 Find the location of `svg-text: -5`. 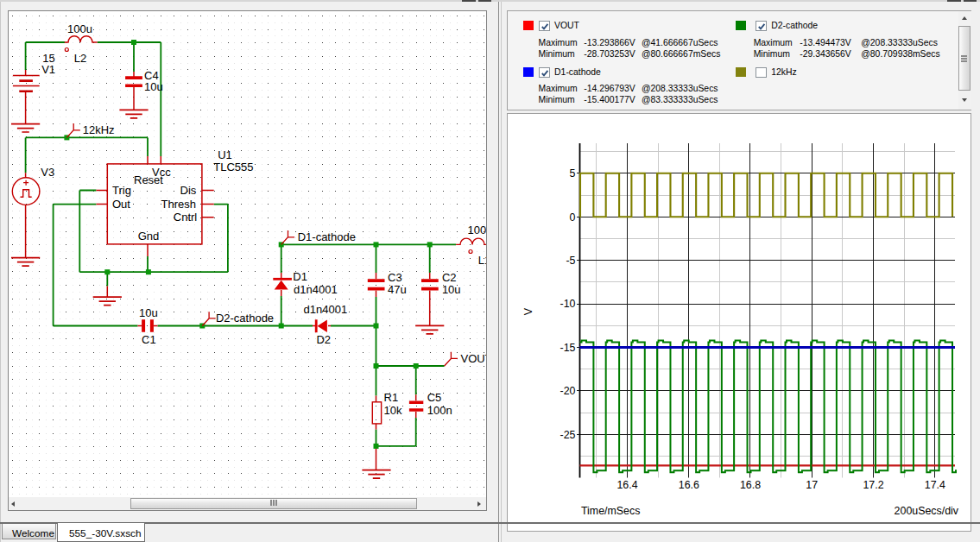

svg-text: -5 is located at coordinates (570, 261).